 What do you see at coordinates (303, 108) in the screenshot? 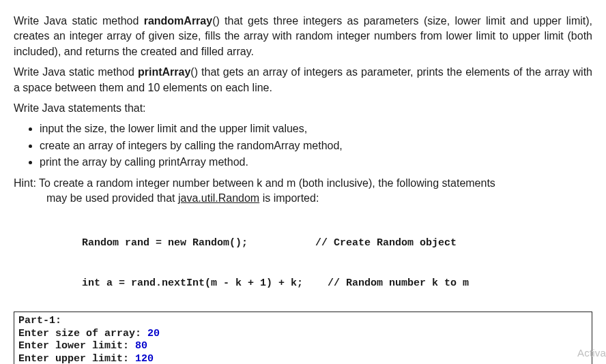
I see `paragraph-3: Write Java statements that:` at bounding box center [303, 108].